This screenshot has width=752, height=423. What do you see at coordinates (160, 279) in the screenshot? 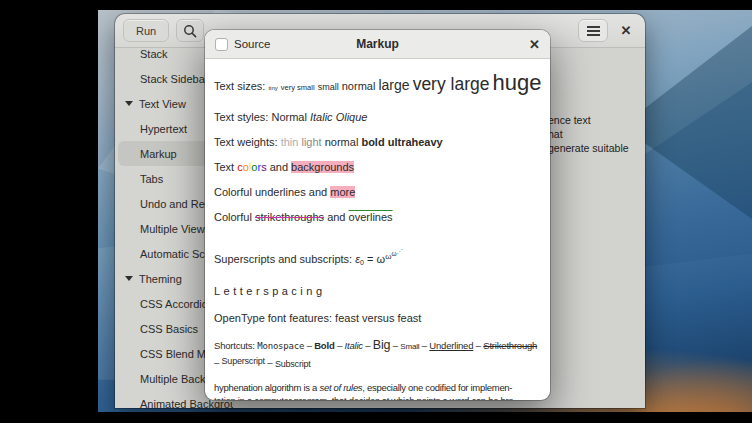
I see `sidebar-item-label: Theming` at bounding box center [160, 279].